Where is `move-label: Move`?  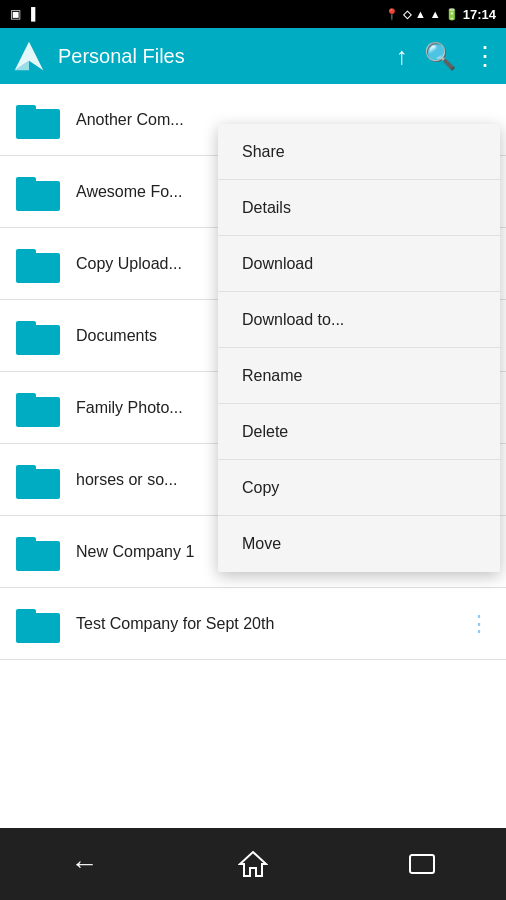 move-label: Move is located at coordinates (262, 544).